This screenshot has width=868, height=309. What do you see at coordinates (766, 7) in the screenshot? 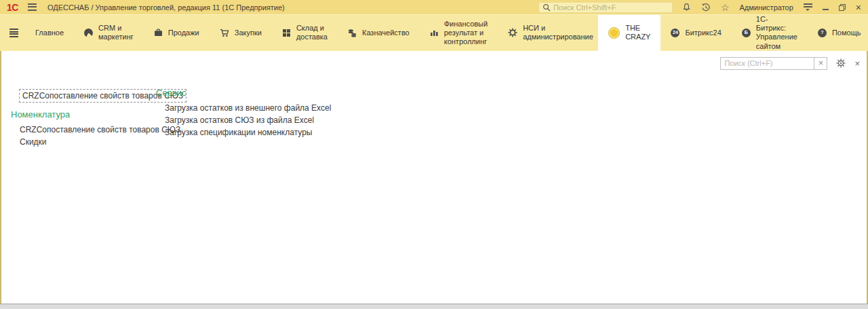
I see `current-user: Администратор` at bounding box center [766, 7].